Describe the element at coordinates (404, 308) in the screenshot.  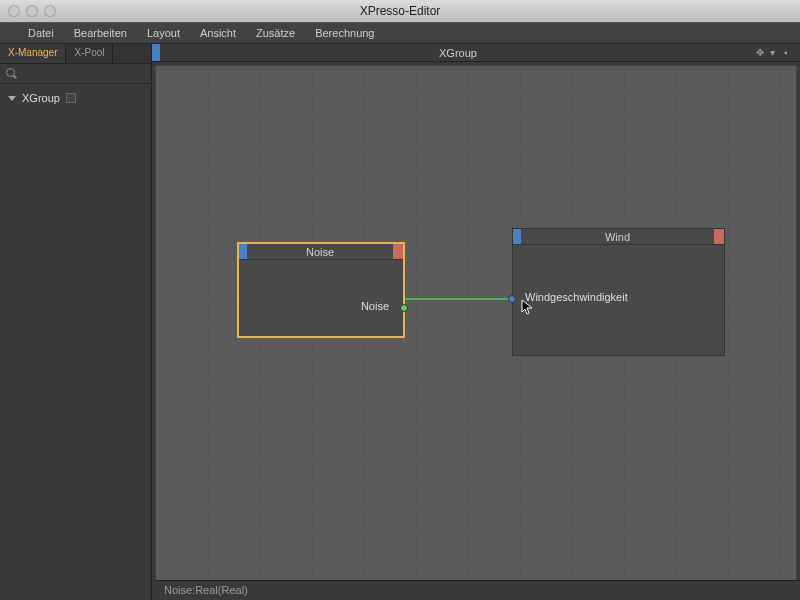
I see `port-noise-out` at that location.